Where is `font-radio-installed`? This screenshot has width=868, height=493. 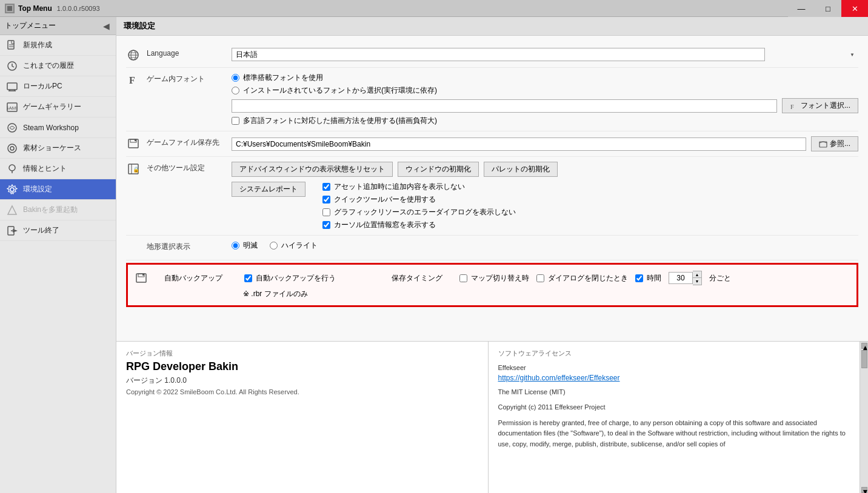
font-radio-installed is located at coordinates (235, 91).